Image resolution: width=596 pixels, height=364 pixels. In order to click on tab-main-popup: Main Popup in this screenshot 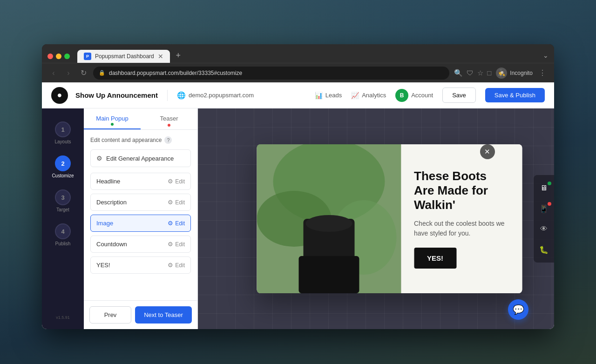, I will do `click(112, 119)`.